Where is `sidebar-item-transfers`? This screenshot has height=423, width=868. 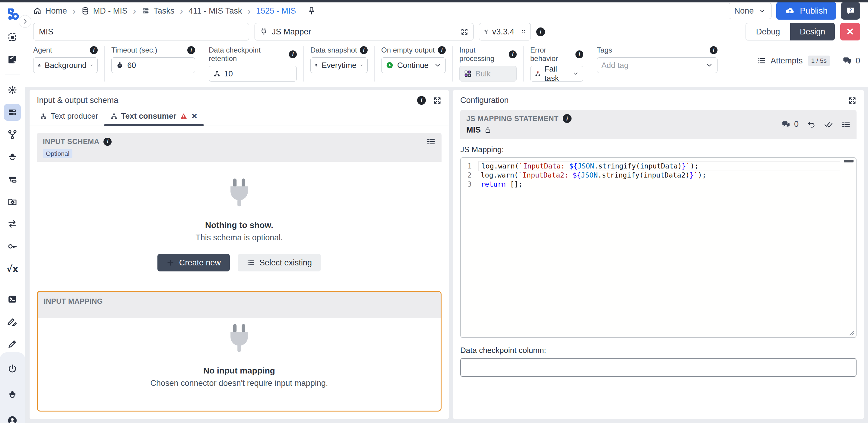
sidebar-item-transfers is located at coordinates (12, 224).